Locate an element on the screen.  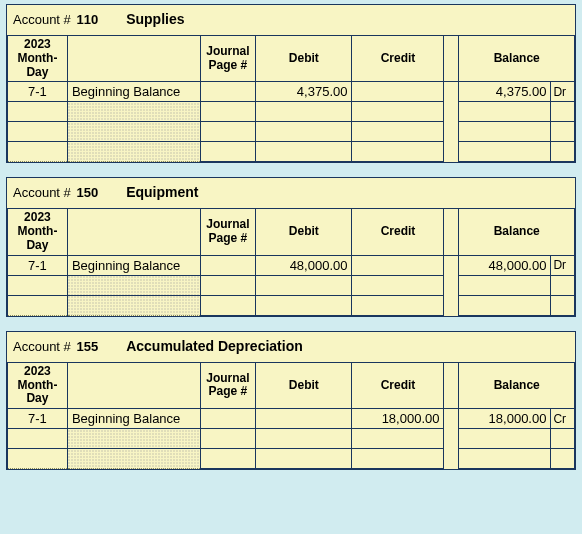
cell-balance: 4,375.00 is located at coordinates (505, 92).